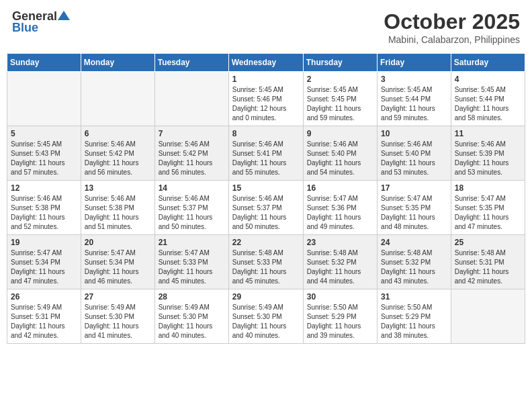 This screenshot has width=532, height=411. I want to click on calendar-cell: 7Sunrise: 5:46 AMSunset: 5:42 PMDaylight…, so click(191, 153).